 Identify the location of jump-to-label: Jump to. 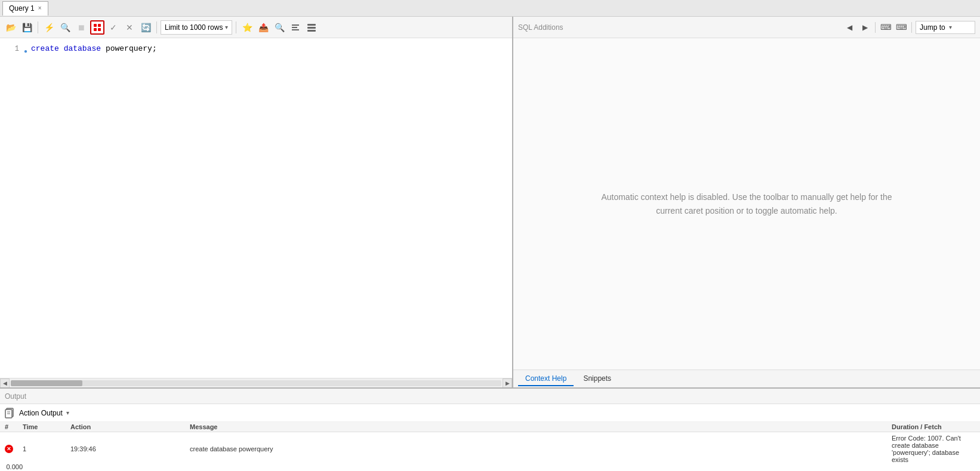
(932, 27).